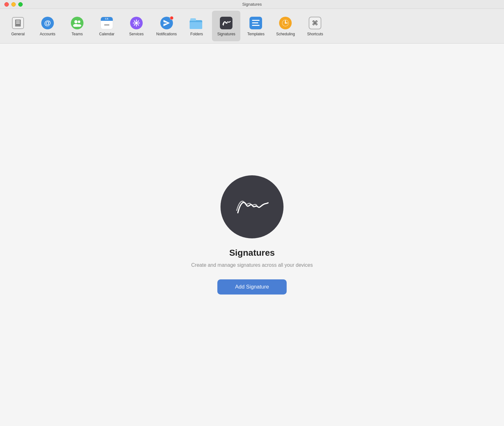 This screenshot has height=426, width=504. What do you see at coordinates (256, 26) in the screenshot?
I see `tab-templates: Templates` at bounding box center [256, 26].